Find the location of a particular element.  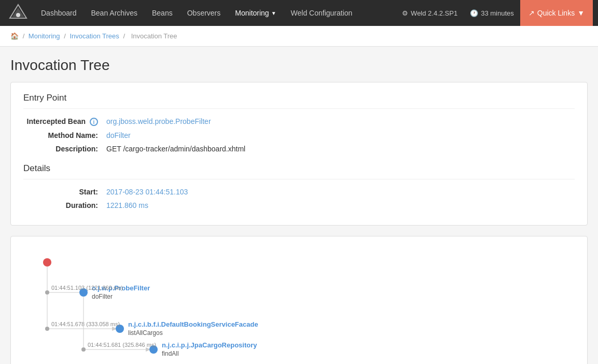

start-label: Start: is located at coordinates (65, 192).